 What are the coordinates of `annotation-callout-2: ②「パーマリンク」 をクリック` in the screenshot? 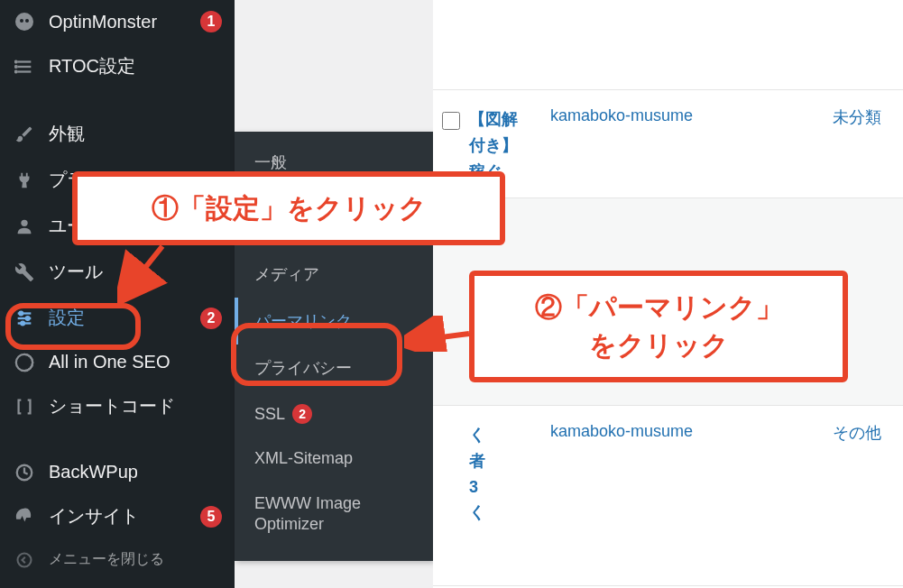 It's located at (659, 326).